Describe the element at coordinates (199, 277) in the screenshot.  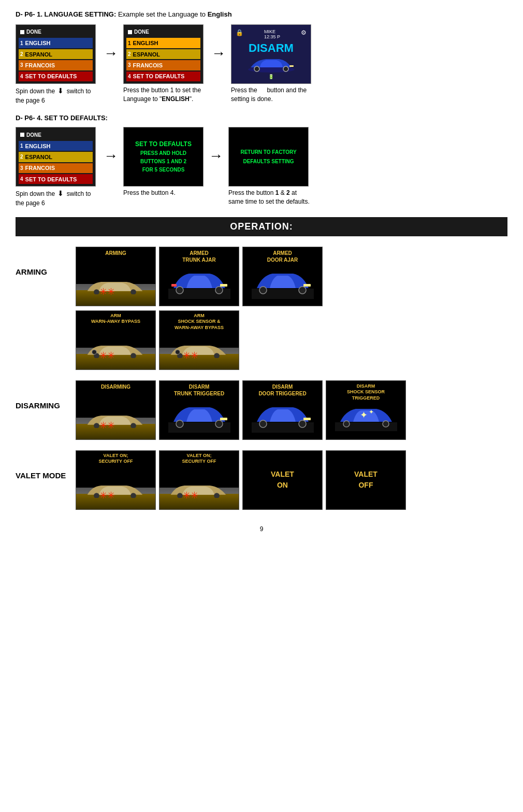
I see `arming-screens-group: ARMING ✳✳ ARMEDTRUNK AJAR` at that location.